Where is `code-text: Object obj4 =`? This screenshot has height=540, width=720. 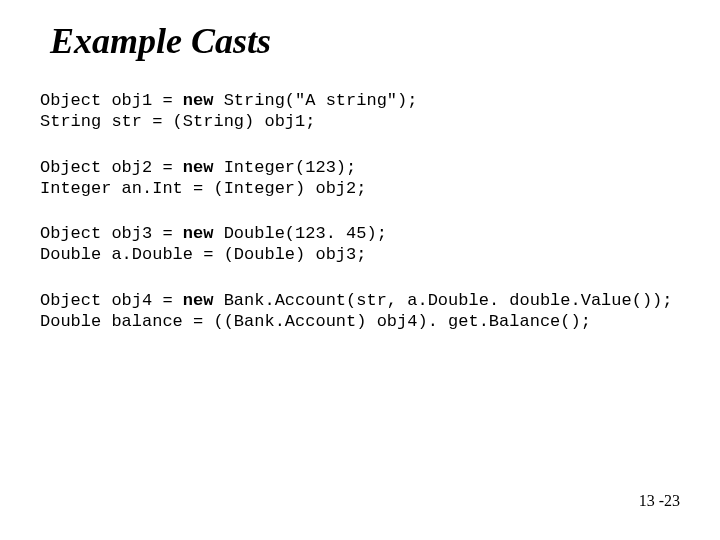 code-text: Object obj4 = is located at coordinates (112, 300).